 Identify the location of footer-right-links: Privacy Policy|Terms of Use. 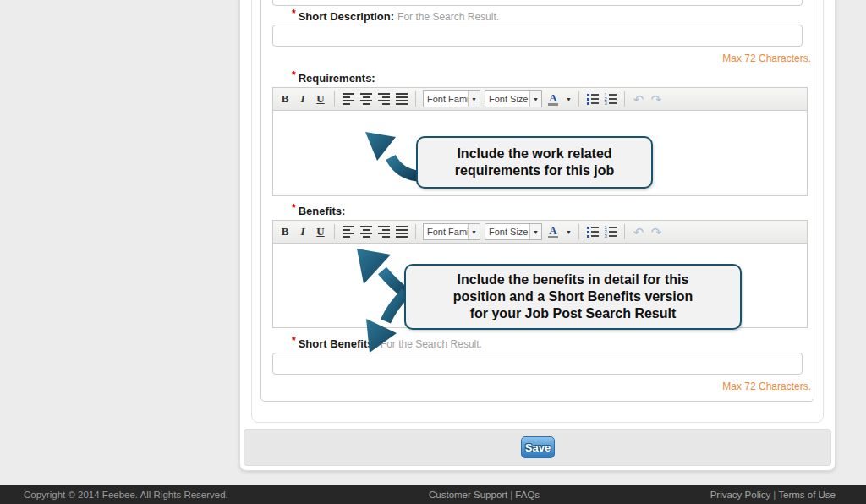
(773, 495).